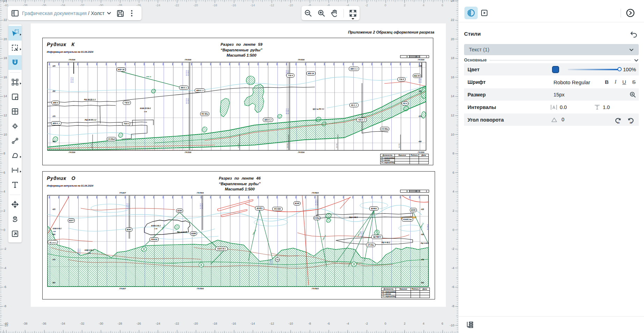 Image resolution: width=644 pixels, height=333 pixels. I want to click on svg-text: СР 4/5ш, so click(371, 245).